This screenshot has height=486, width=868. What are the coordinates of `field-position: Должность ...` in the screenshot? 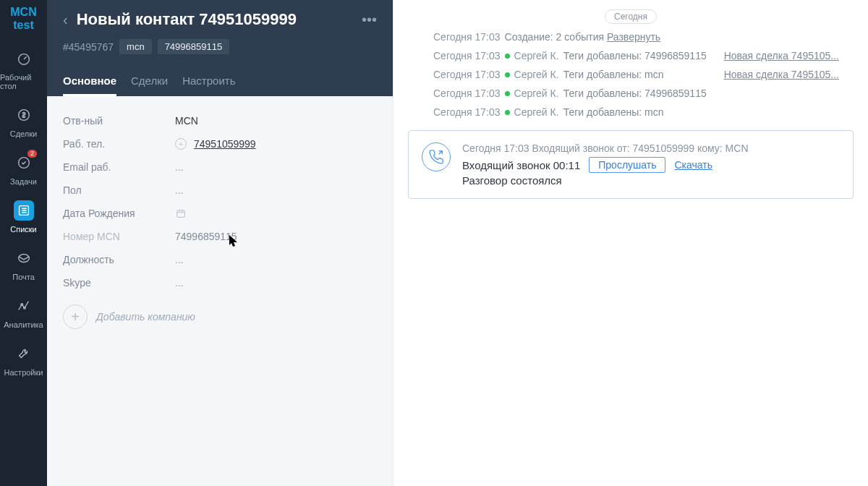 It's located at (220, 260).